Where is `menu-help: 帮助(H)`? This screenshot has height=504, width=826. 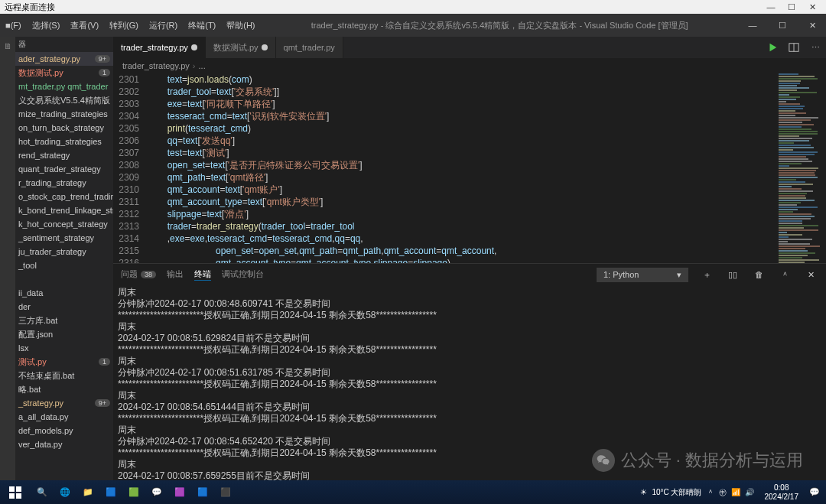 menu-help: 帮助(H) is located at coordinates (240, 25).